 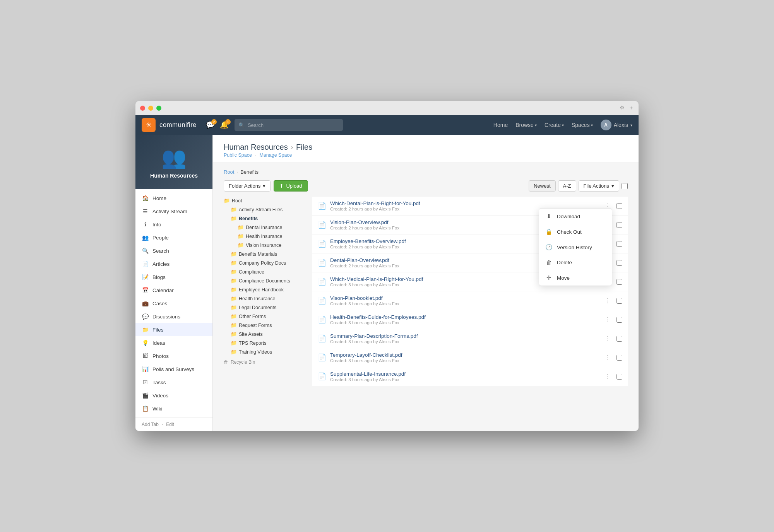 I want to click on tree-item-compliance: 📁 Compliance, so click(x=263, y=272).